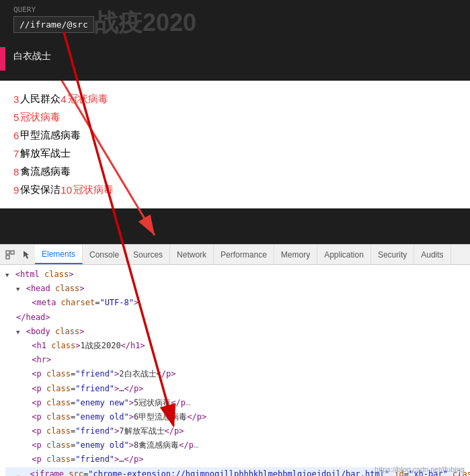  I want to click on xml-line-head-close: </head>, so click(235, 317).